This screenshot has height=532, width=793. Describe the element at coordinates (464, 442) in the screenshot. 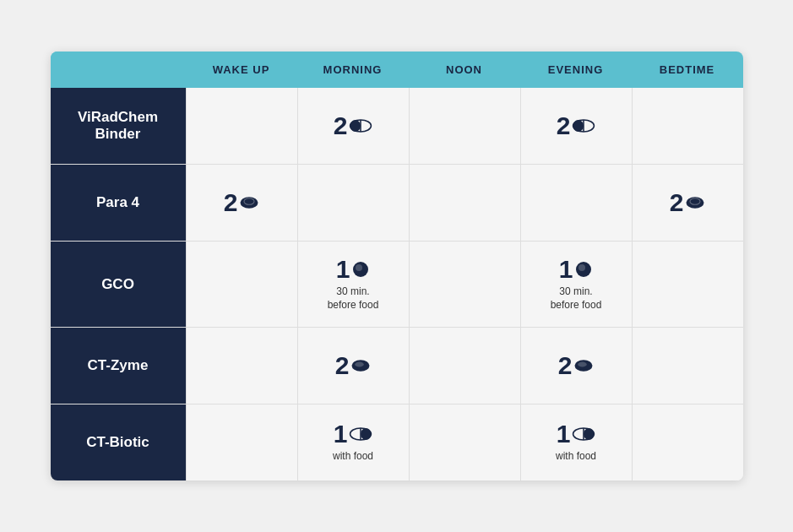

I see `cell-ctbiotic-noon` at that location.